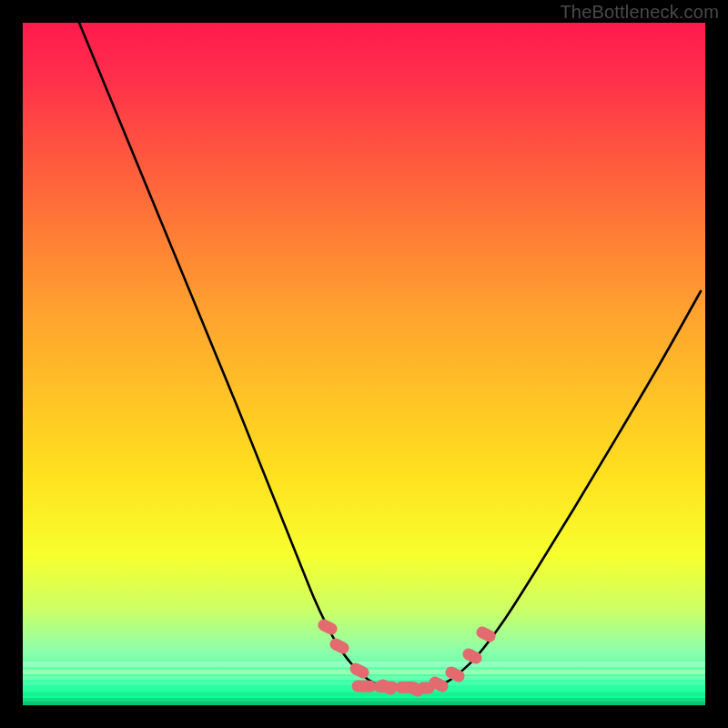 This screenshot has height=728, width=728. What do you see at coordinates (364, 682) in the screenshot?
I see `bottom-stripes` at bounding box center [364, 682].